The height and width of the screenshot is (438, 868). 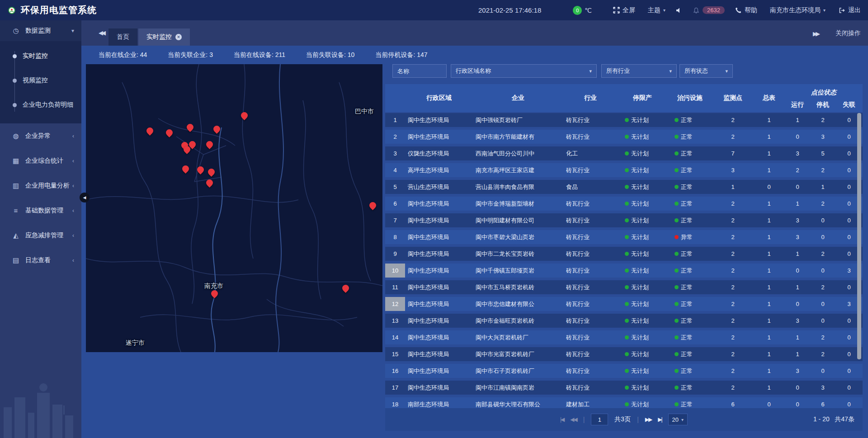 I want to click on first-page-button: |◀, so click(x=562, y=419).